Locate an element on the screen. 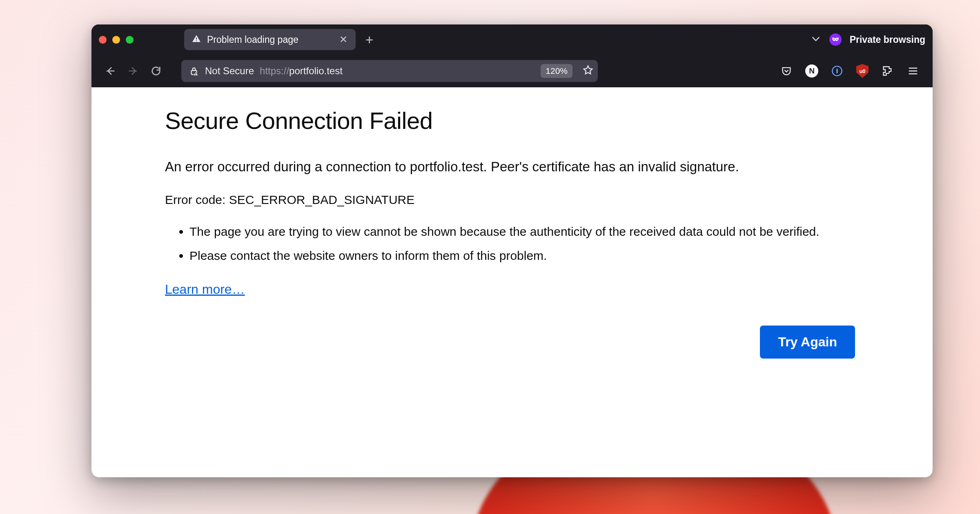  zoom-indicator: 120% is located at coordinates (557, 71).